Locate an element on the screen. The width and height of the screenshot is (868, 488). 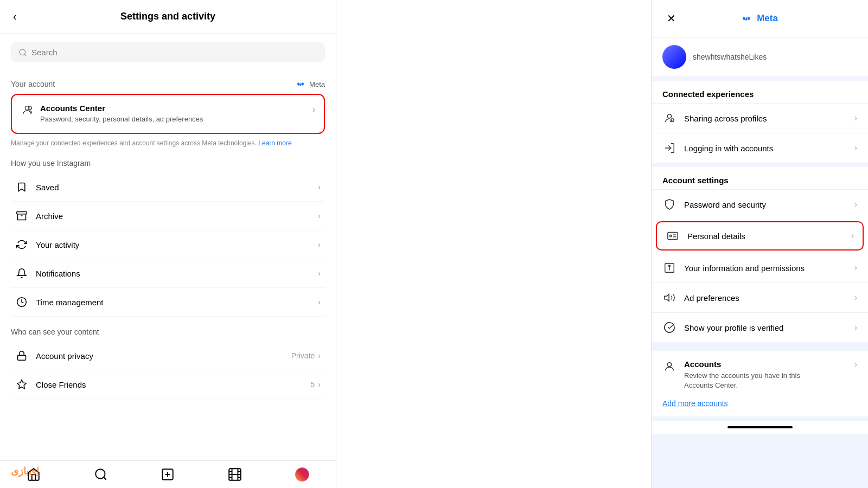
personal-details-item: Personal details › is located at coordinates (760, 236).